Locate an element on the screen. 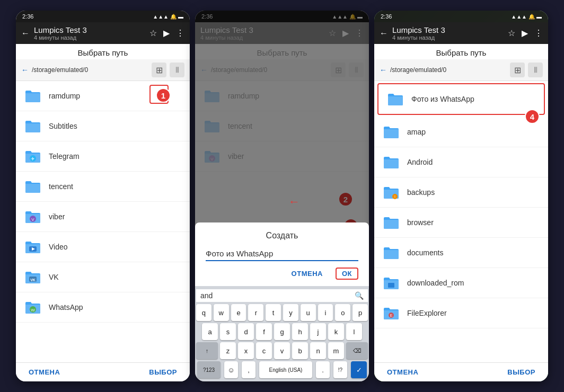 The image size is (564, 392). cancel-button-1: ОТМЕНА is located at coordinates (45, 372).